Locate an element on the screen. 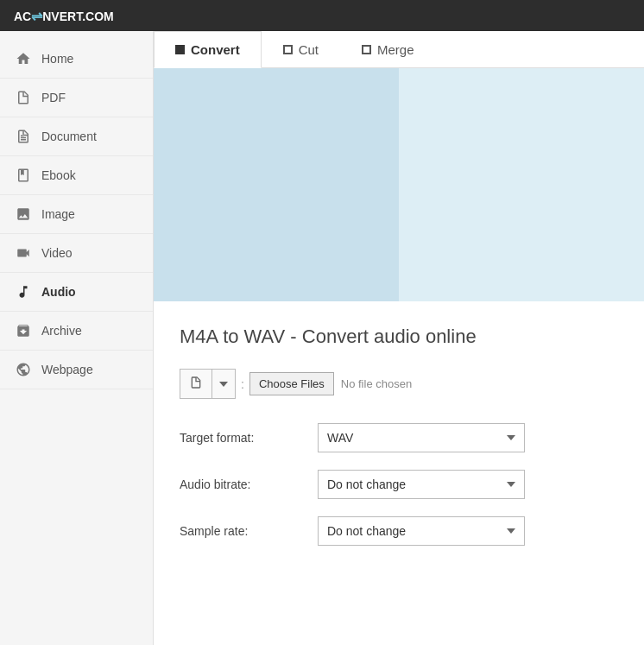  choose-files-button: Choose Files is located at coordinates (292, 383).